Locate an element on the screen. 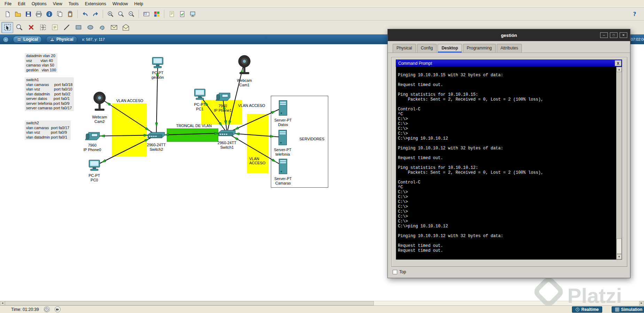 The height and width of the screenshot is (313, 644). menu-view: View is located at coordinates (58, 4).